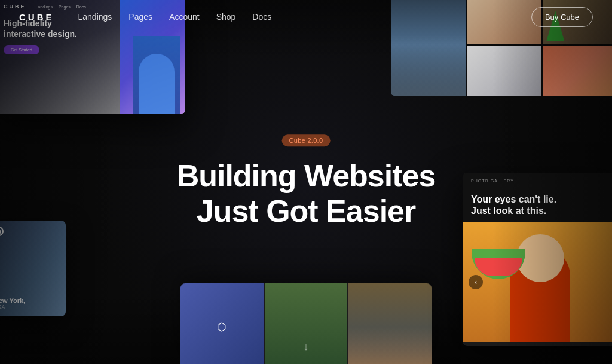 The width and height of the screenshot is (612, 364). What do you see at coordinates (305, 17) in the screenshot?
I see `nav-links: Landings Pages Account Shop Docs` at bounding box center [305, 17].